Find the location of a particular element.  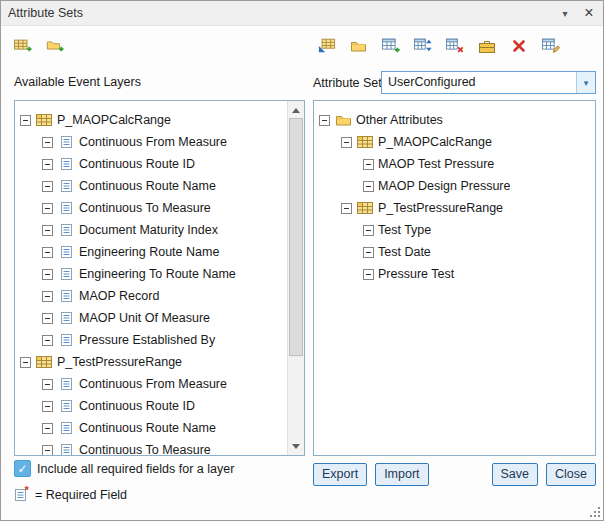

toolbar-table-x-button is located at coordinates (454, 46).